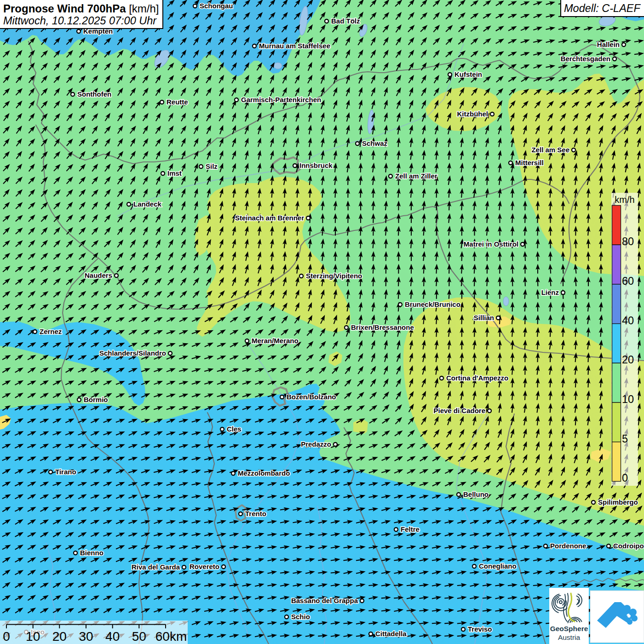 Image resolution: width=644 pixels, height=644 pixels. What do you see at coordinates (473, 114) in the screenshot?
I see `svg-text: Kitzbühel` at bounding box center [473, 114].